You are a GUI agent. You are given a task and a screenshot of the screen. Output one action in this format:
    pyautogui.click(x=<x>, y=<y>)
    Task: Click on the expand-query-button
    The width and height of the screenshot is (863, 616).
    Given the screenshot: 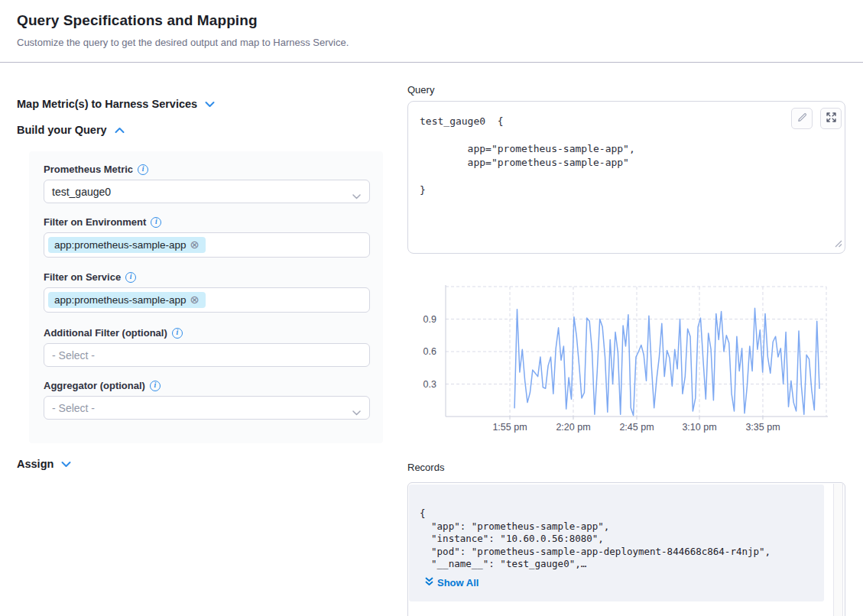 What is the action you would take?
    pyautogui.click(x=831, y=118)
    